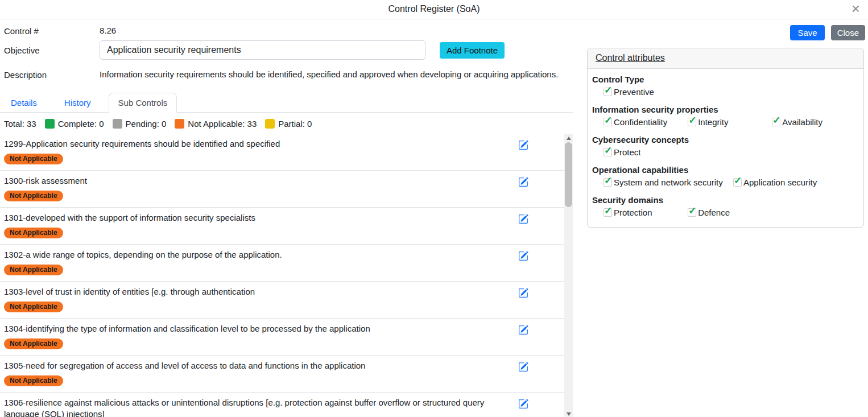  Describe the element at coordinates (284, 218) in the screenshot. I see `sub-control-title: 1301-developed with the support of infor…` at that location.